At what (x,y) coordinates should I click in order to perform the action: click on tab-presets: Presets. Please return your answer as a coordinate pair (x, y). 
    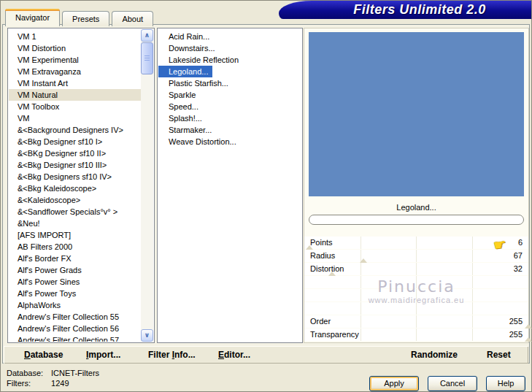
    Looking at the image, I should click on (86, 19).